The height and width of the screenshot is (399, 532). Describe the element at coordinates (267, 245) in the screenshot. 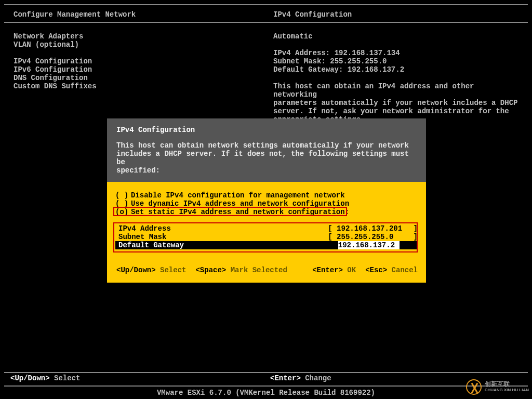

I see `field-default-gateway: Default Gateway [ 192.168.137.2 ]` at that location.